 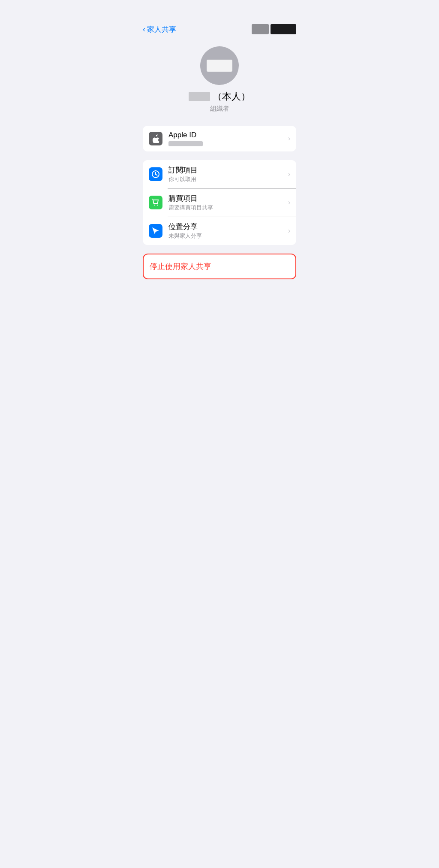 What do you see at coordinates (227, 236) in the screenshot?
I see `location-subtitle: 未與家人分享` at bounding box center [227, 236].